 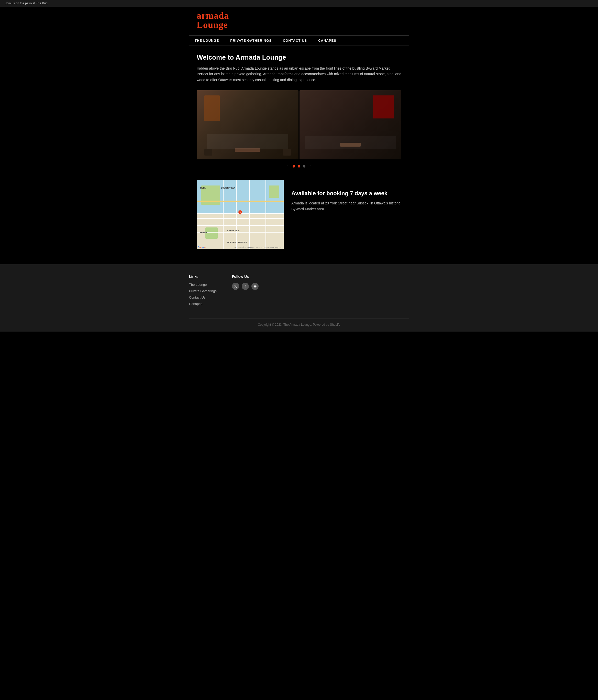 I want to click on nav-container: THE LOUNGE PRIVATE GATHERINGS CONTACT US…, so click(x=299, y=41).